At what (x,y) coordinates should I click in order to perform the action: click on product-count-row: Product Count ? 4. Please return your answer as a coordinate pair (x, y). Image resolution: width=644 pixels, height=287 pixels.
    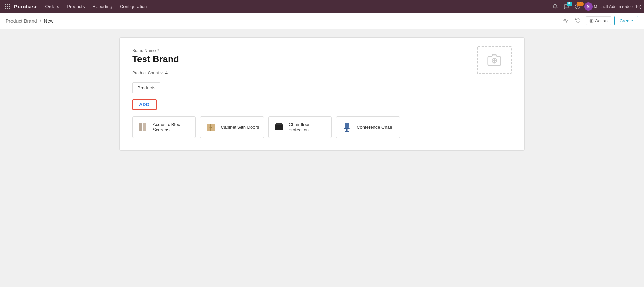
    Looking at the image, I should click on (322, 73).